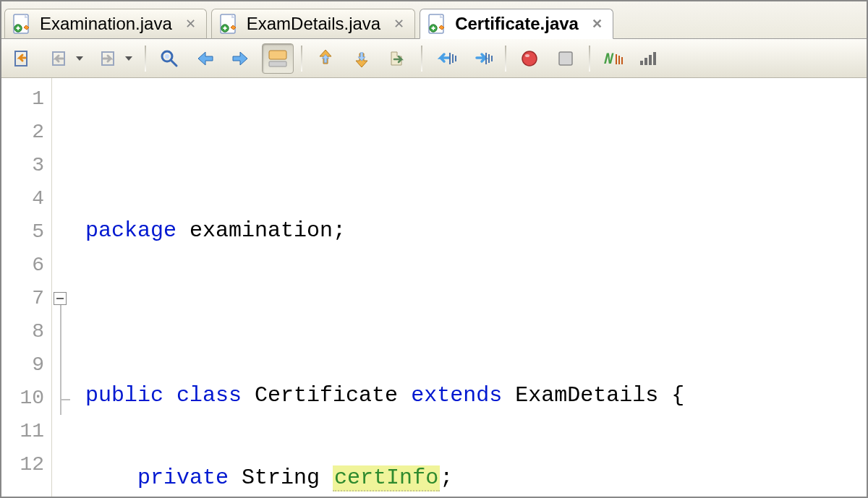  What do you see at coordinates (26, 199) in the screenshot?
I see `line-number: 4` at bounding box center [26, 199].